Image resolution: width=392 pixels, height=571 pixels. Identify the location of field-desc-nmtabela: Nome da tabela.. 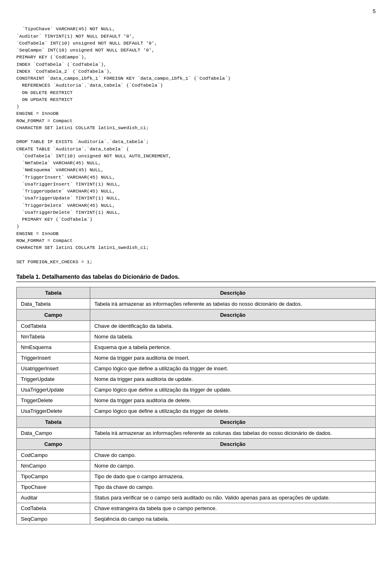
(233, 336).